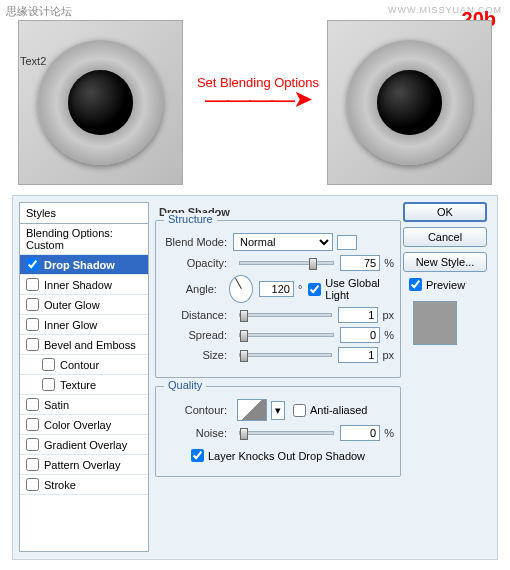 Image resolution: width=510 pixels, height=570 pixels. I want to click on global-light-label: Use Global Light, so click(360, 289).